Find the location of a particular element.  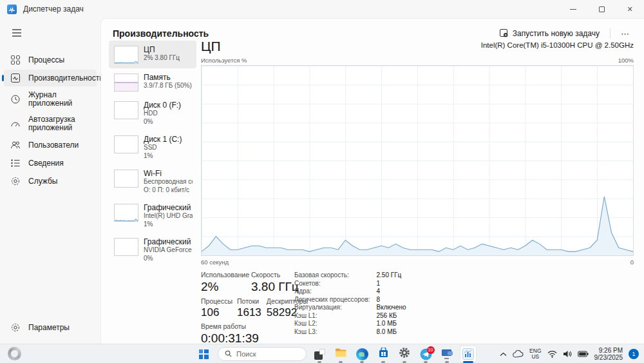

sidebar-item-label: Производительность is located at coordinates (66, 79).